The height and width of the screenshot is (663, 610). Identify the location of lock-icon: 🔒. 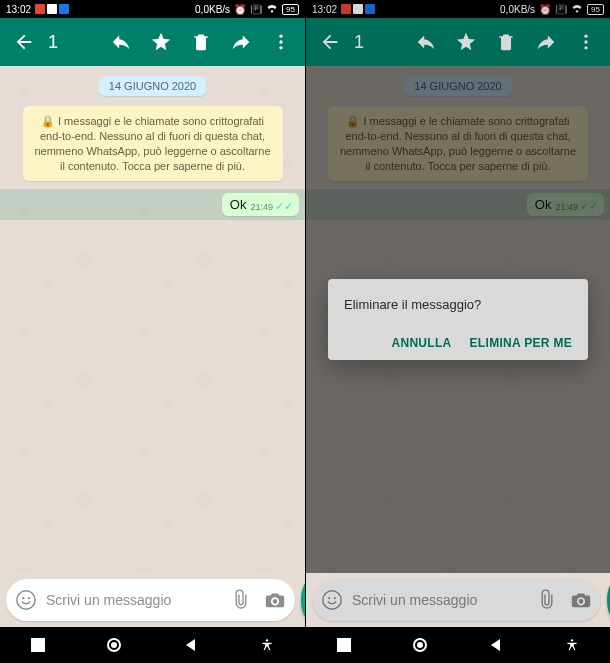
(48, 121).